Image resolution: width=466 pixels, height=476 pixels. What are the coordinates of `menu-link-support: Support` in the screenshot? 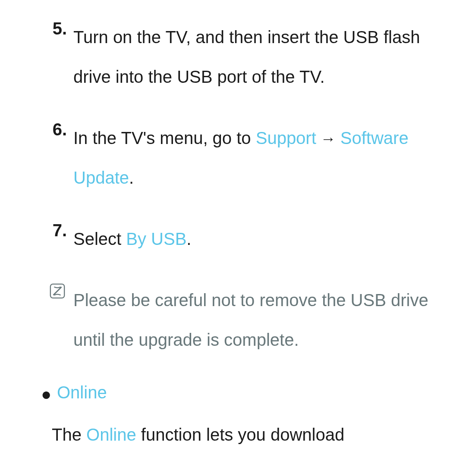 It's located at (286, 138).